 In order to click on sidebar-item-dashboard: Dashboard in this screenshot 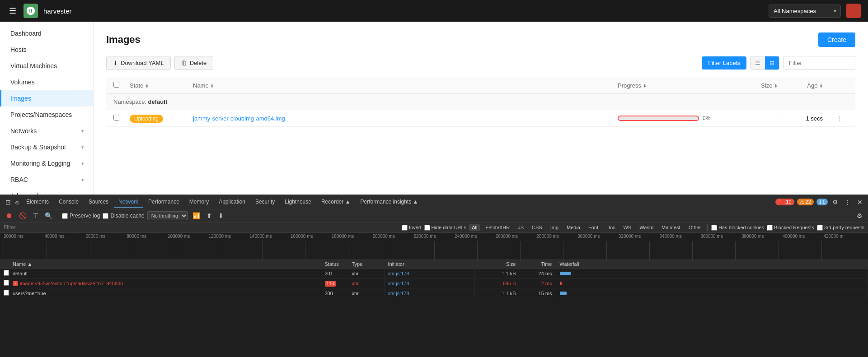, I will do `click(47, 33)`.